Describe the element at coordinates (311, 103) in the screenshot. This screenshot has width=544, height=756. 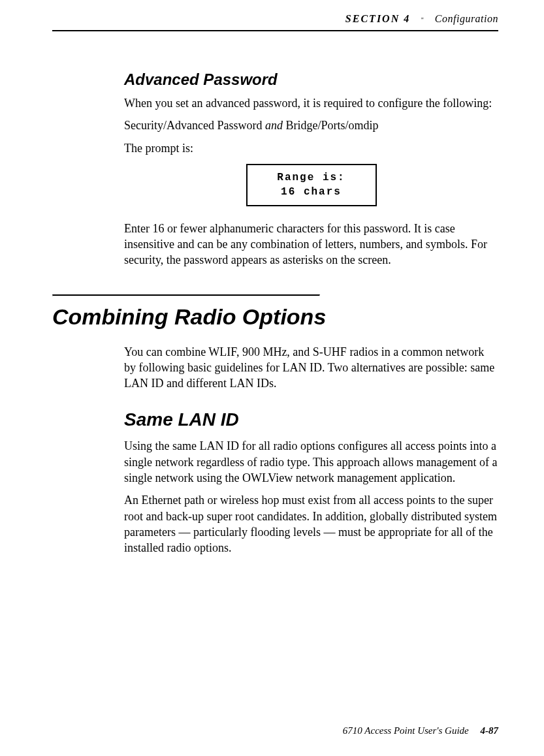
I see `para-ap-1: When you set an advanced password, it is…` at that location.